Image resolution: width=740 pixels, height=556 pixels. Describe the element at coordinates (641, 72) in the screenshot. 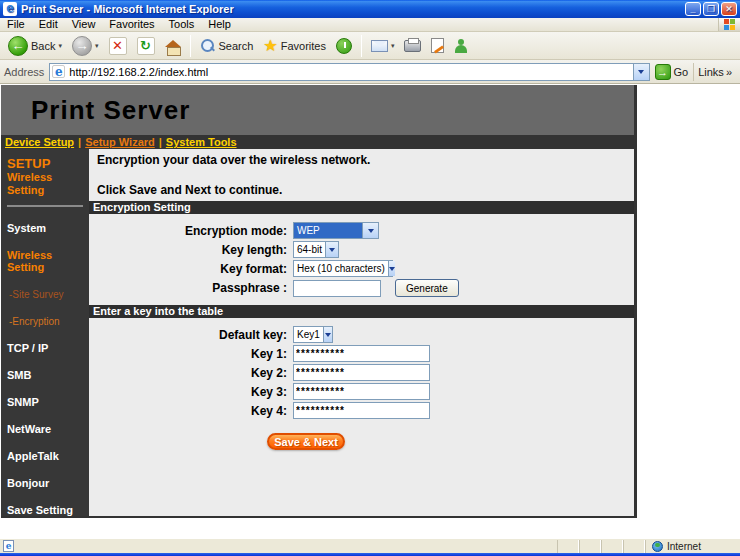

I see `address-dropdown-button` at that location.